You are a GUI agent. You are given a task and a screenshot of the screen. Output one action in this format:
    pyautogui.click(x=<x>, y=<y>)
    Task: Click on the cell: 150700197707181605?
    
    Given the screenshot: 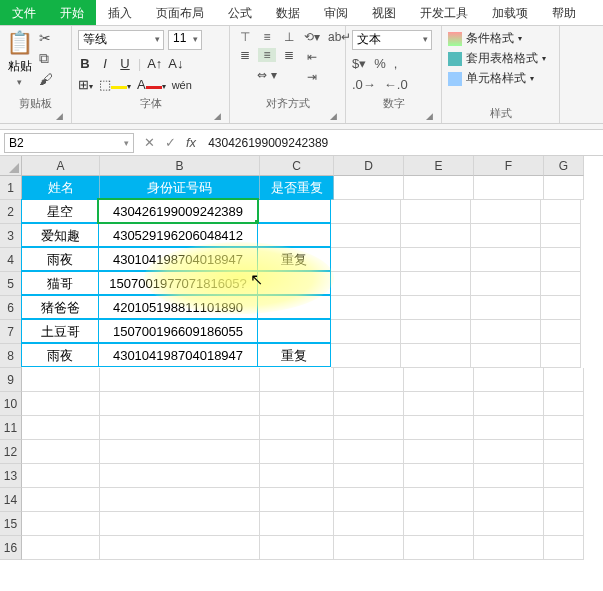 What is the action you would take?
    pyautogui.click(x=178, y=283)
    